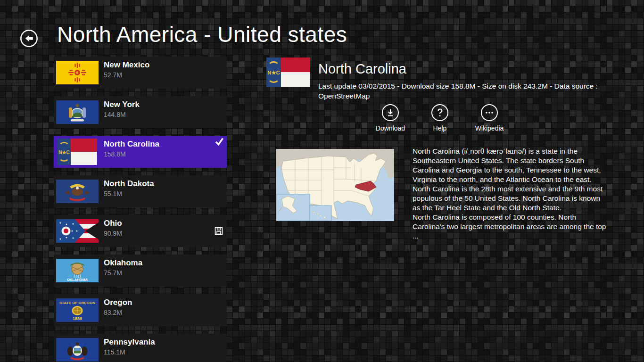 The height and width of the screenshot is (362, 644). Describe the element at coordinates (140, 73) in the screenshot. I see `list-item-new-mexico: New Mexico 52.7M` at that location.